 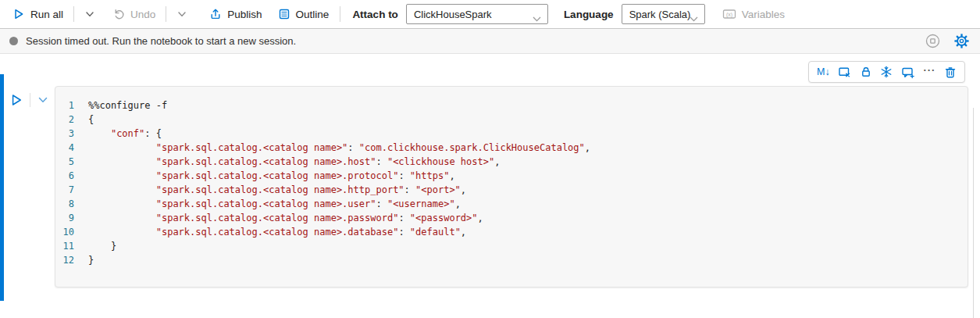 I want to click on undo-icon, so click(x=119, y=14).